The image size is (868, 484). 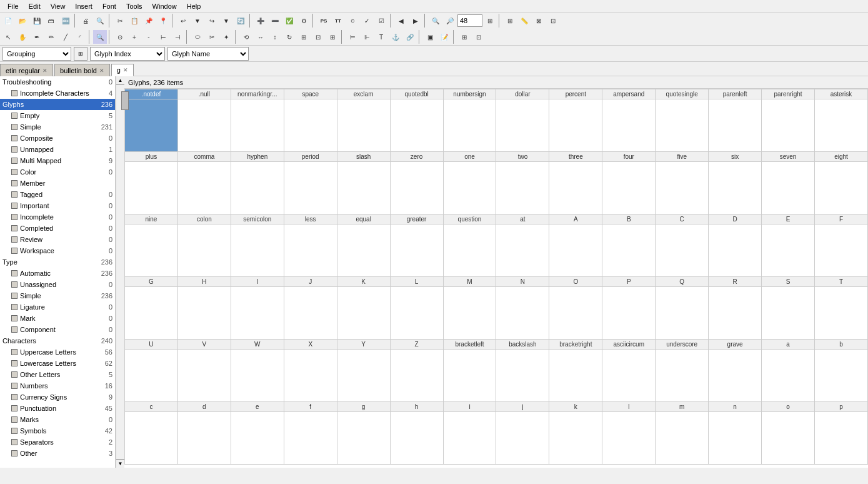 I want to click on glyph-name-select: Glyph Name, so click(x=208, y=54).